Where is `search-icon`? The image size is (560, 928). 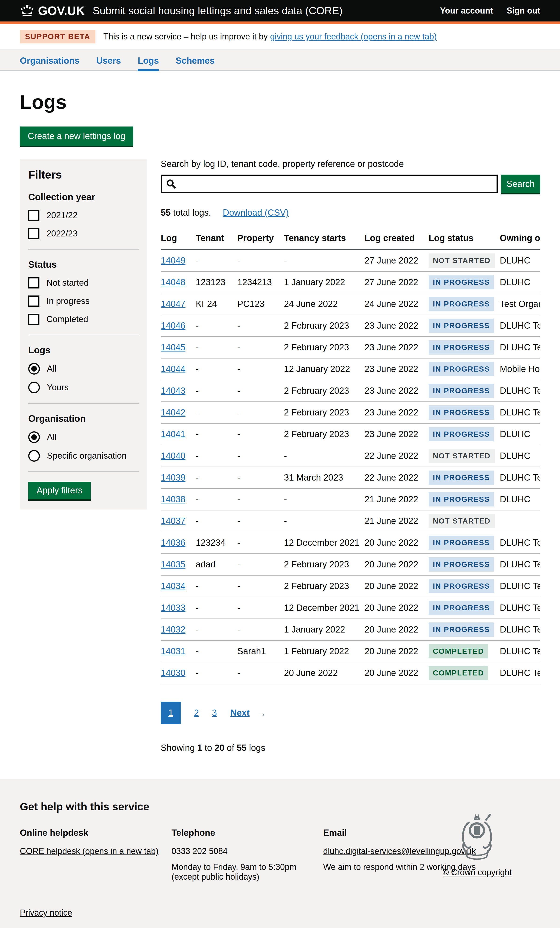
search-icon is located at coordinates (171, 184).